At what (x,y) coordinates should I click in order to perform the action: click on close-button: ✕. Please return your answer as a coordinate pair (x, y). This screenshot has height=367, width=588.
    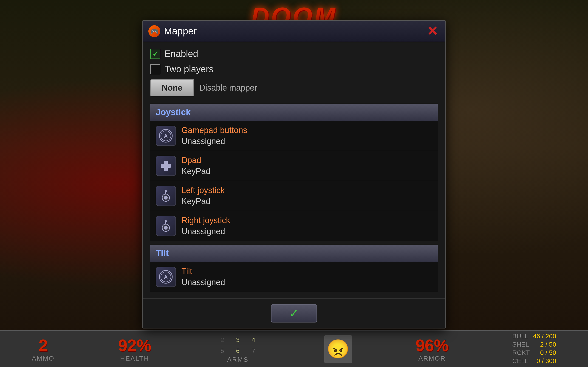
    Looking at the image, I should click on (432, 31).